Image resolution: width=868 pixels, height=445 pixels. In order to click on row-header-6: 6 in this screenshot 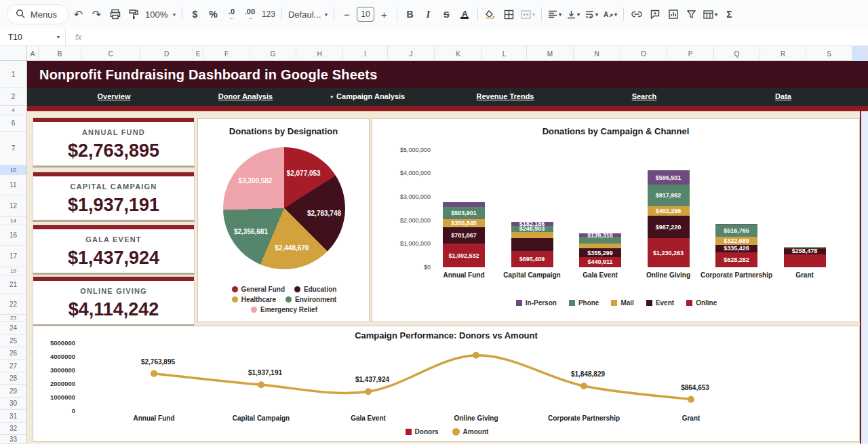, I will do `click(14, 123)`.